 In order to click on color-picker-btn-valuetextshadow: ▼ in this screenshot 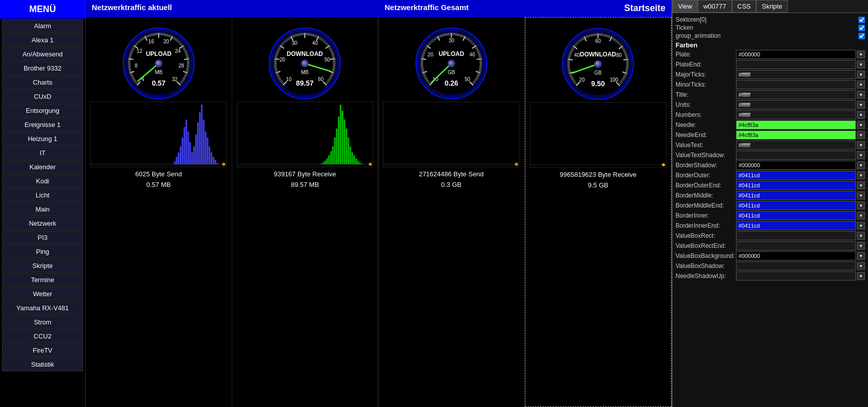, I will do `click(861, 155)`.